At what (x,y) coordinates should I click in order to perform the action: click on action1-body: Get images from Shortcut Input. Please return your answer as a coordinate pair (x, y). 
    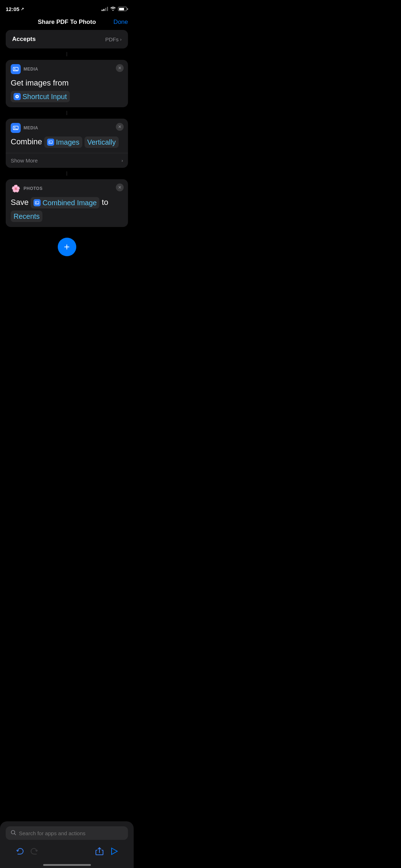
    Looking at the image, I should click on (67, 92).